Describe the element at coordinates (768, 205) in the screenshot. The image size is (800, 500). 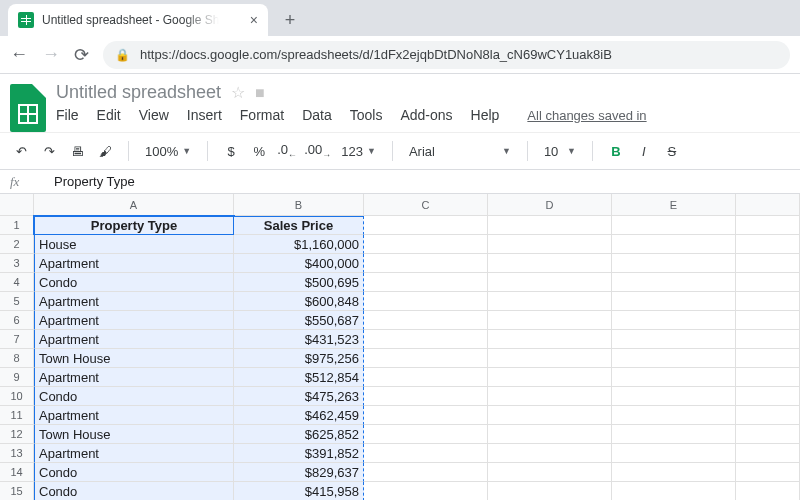
I see `col-header-overflow` at that location.